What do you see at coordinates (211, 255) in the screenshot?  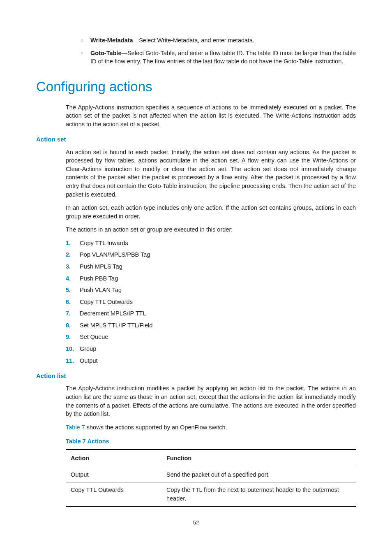 I see `list-item: 2.Pop VLAN/MPLS/PBB Tag` at bounding box center [211, 255].